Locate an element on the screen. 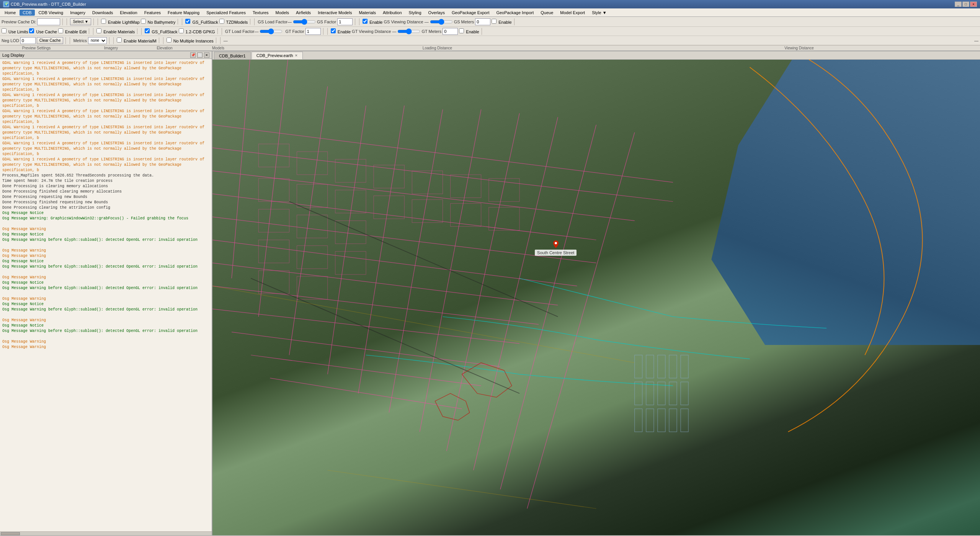  tab-cdb-preview: CDB_Preview.earth ✕ is located at coordinates (277, 56).